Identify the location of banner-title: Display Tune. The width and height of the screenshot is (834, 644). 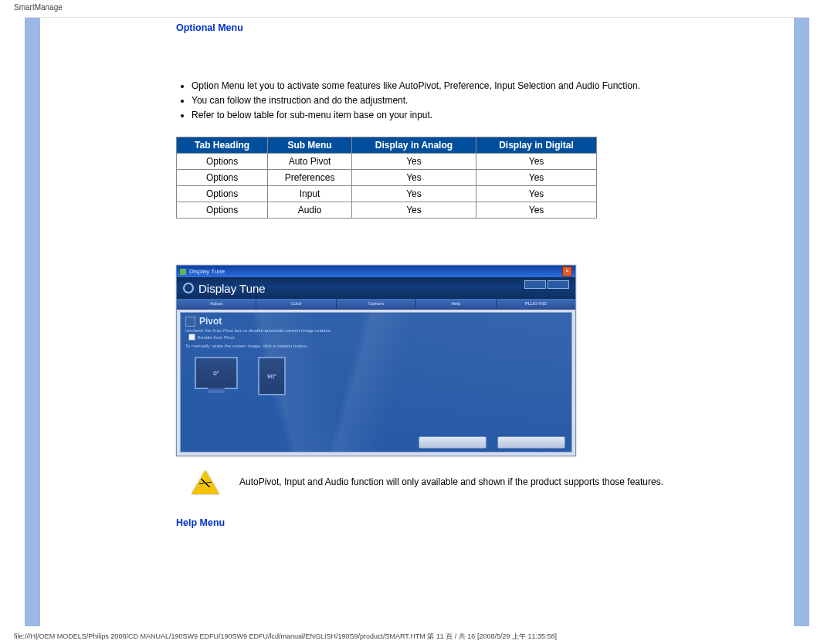
(232, 289).